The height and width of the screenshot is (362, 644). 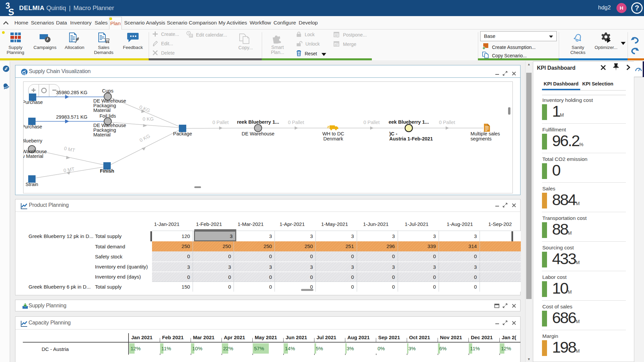 I want to click on svg-text: 29983.571 KG, so click(x=72, y=117).